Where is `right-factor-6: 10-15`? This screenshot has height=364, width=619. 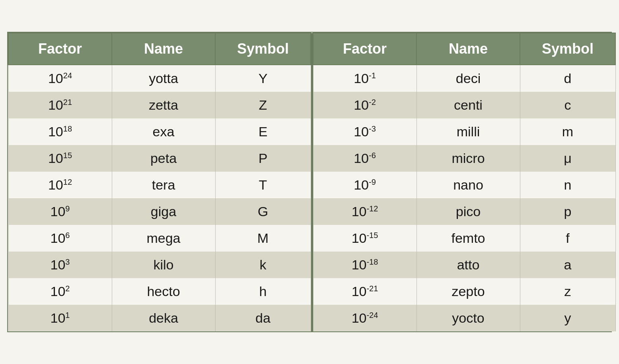 right-factor-6: 10-15 is located at coordinates (365, 238).